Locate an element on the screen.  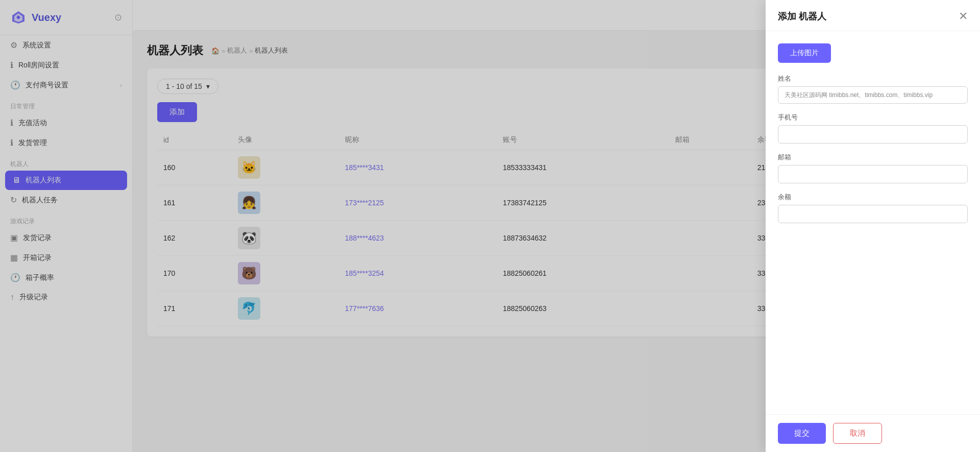
submit-button: 提交 is located at coordinates (802, 433).